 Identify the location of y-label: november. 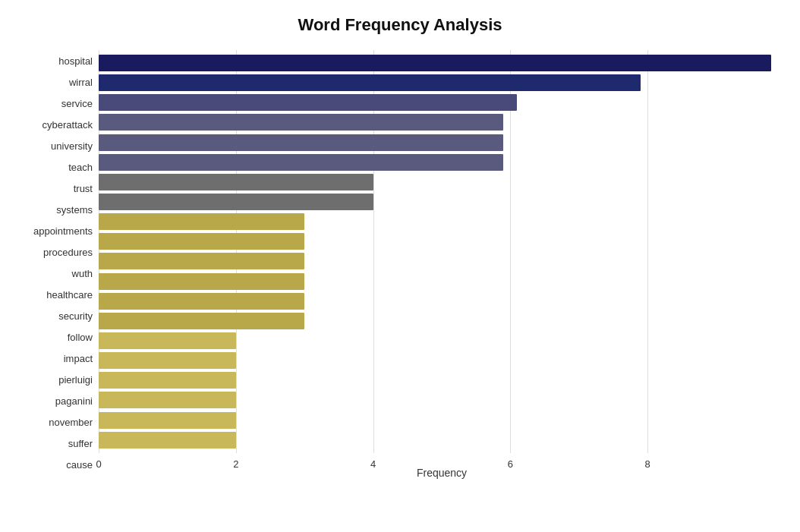
(54, 423).